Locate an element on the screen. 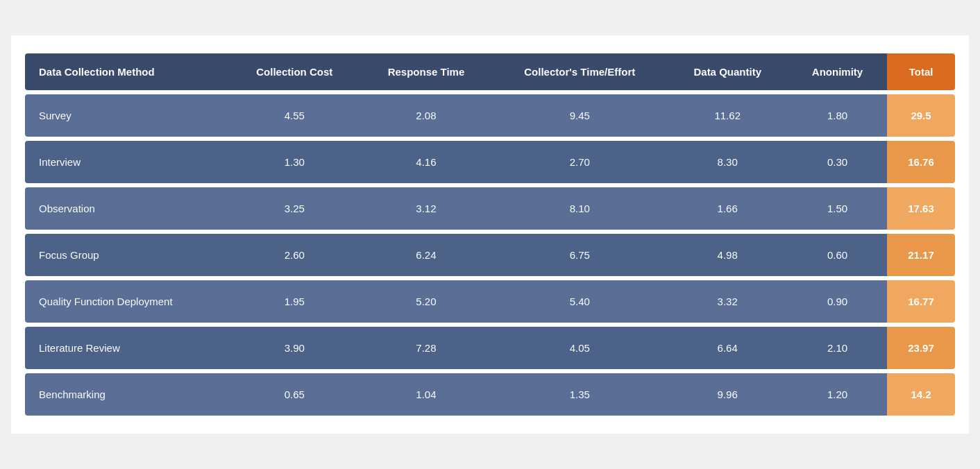 Image resolution: width=980 pixels, height=469 pixels. header-row: Data Collection Method Collection Cost R… is located at coordinates (490, 72).